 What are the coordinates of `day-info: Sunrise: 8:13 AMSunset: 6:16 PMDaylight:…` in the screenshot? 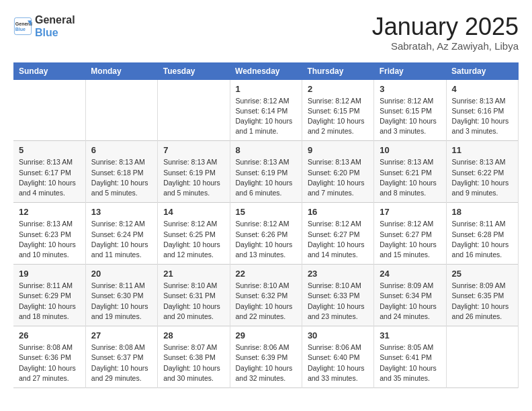 It's located at (482, 117).